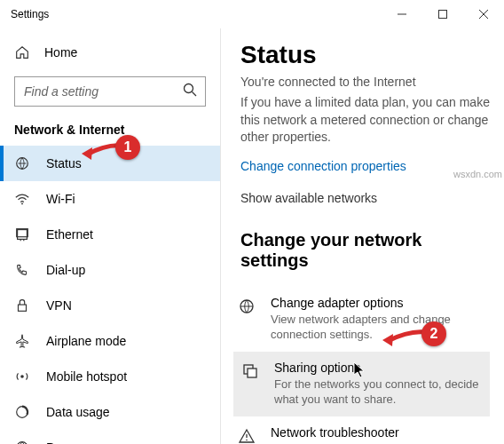 The height and width of the screenshot is (444, 504). I want to click on minimize-icon, so click(402, 14).